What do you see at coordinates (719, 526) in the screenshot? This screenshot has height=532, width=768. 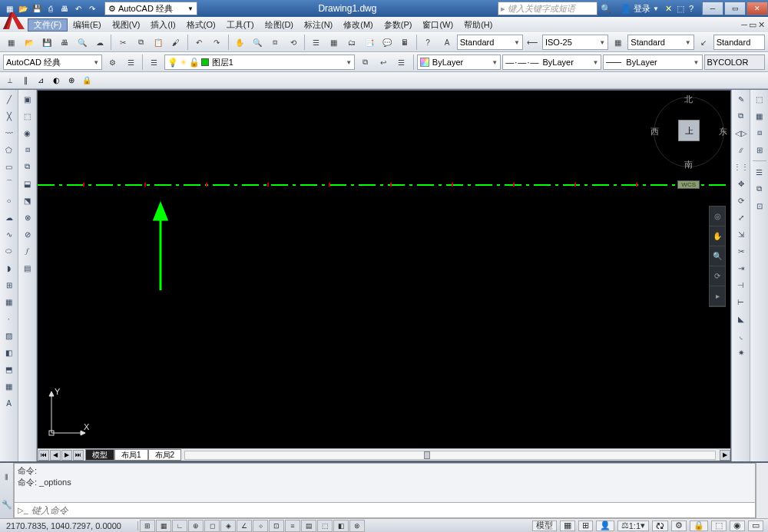 I see `hardware-accel-icon: ⬚` at bounding box center [719, 526].